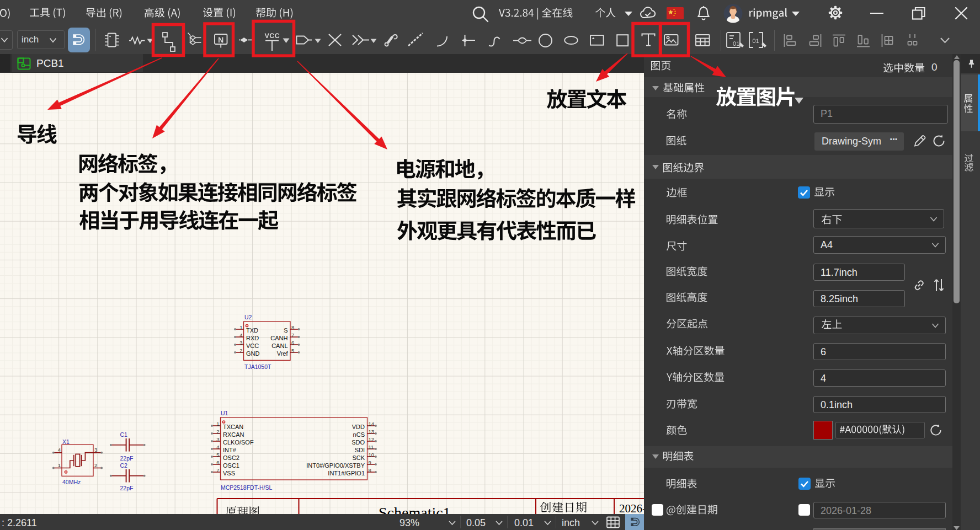  I want to click on svg-text: VSS, so click(229, 473).